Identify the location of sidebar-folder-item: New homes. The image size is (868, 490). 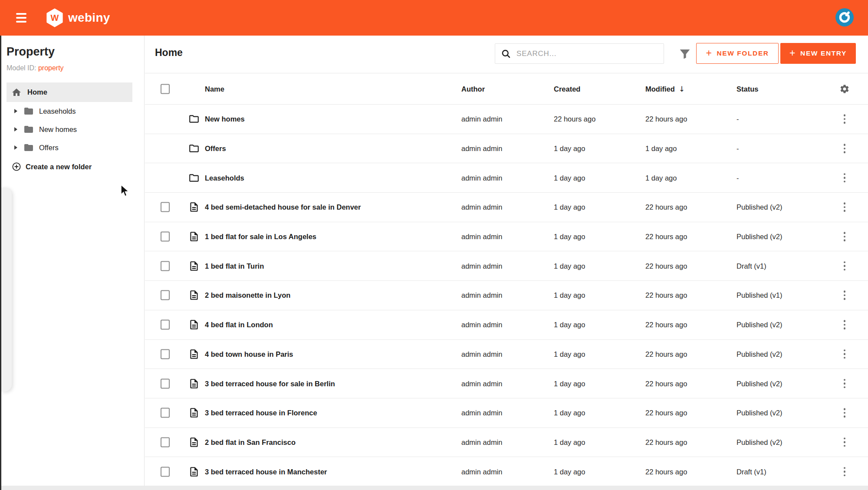
(72, 129).